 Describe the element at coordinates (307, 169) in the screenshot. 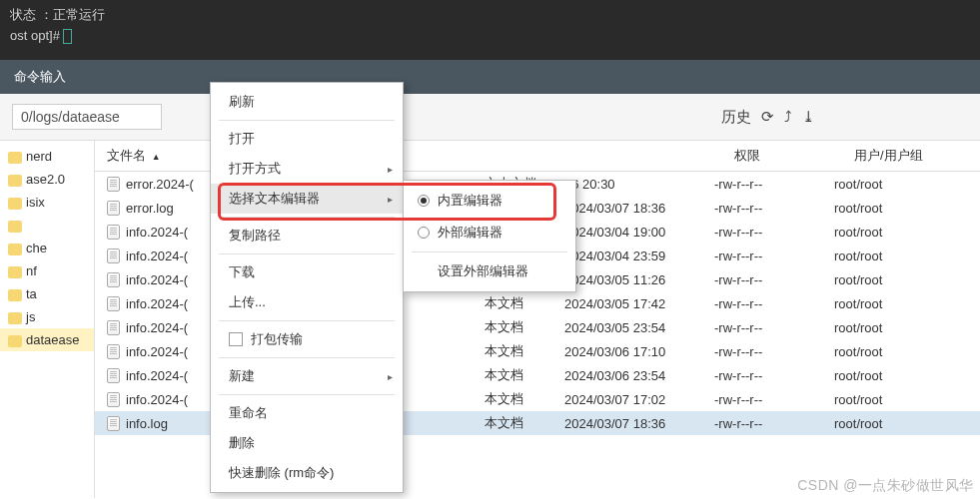

I see `menu-open-with: 打开方式` at that location.